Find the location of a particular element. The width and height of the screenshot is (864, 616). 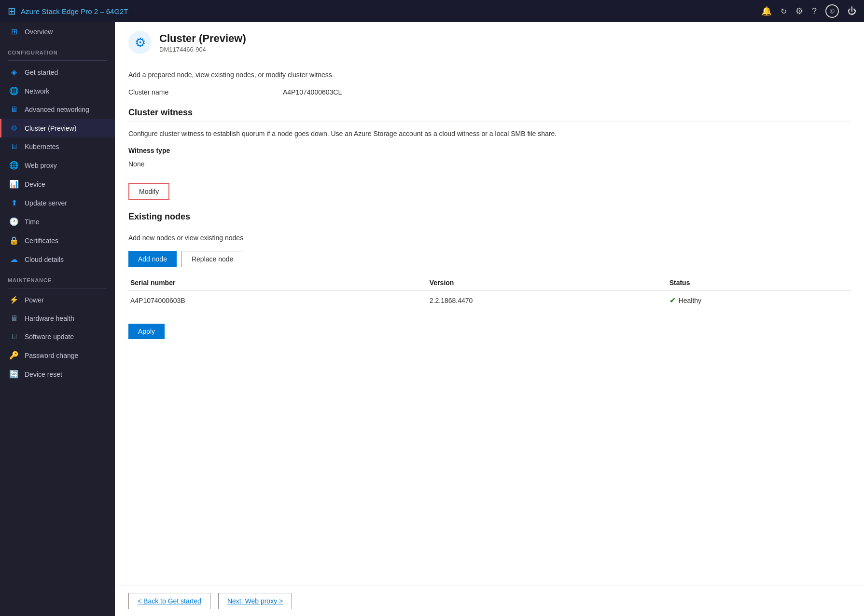

sidebar-item-hardware-health: 🖥 Hardware health is located at coordinates (57, 318).